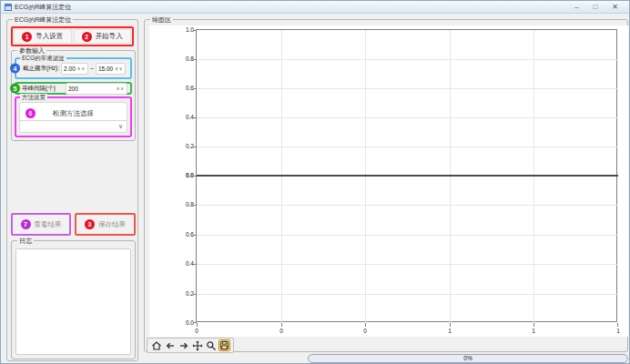 This screenshot has width=630, height=364. Describe the element at coordinates (186, 294) in the screenshot. I see `y-tick-label: 0.2` at that location.